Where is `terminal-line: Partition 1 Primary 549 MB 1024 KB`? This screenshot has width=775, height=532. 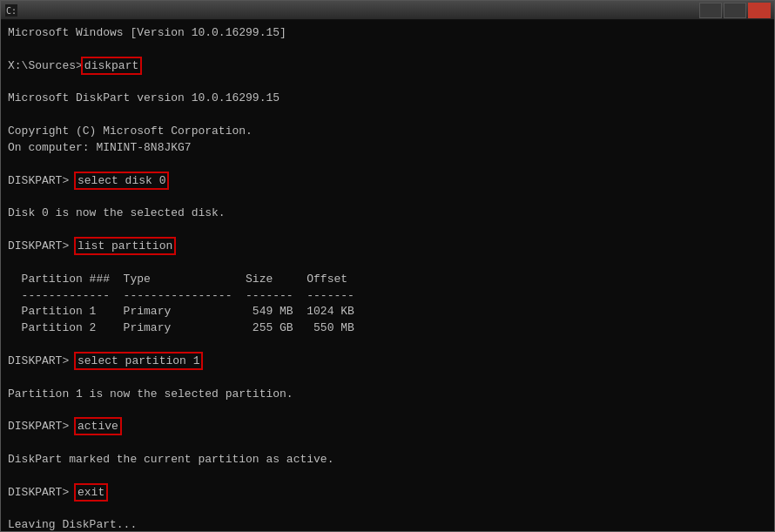 terminal-line: Partition 1 Primary 549 MB 1024 KB is located at coordinates (388, 312).